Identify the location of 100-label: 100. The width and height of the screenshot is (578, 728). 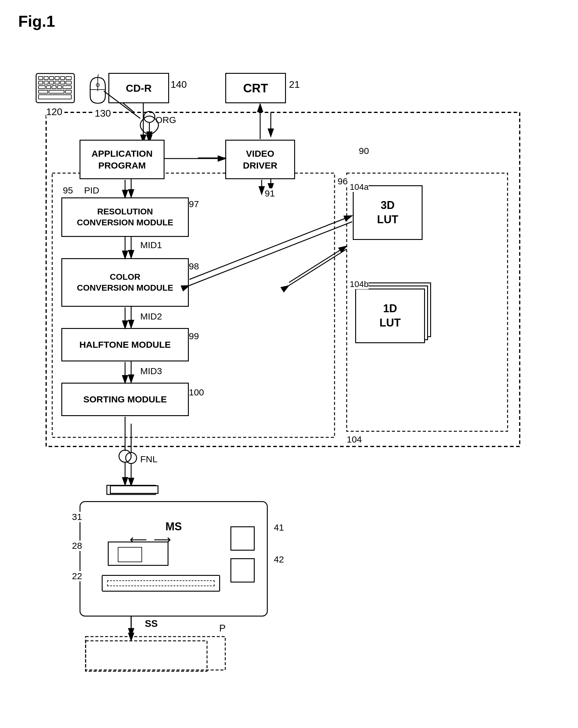
(196, 392).